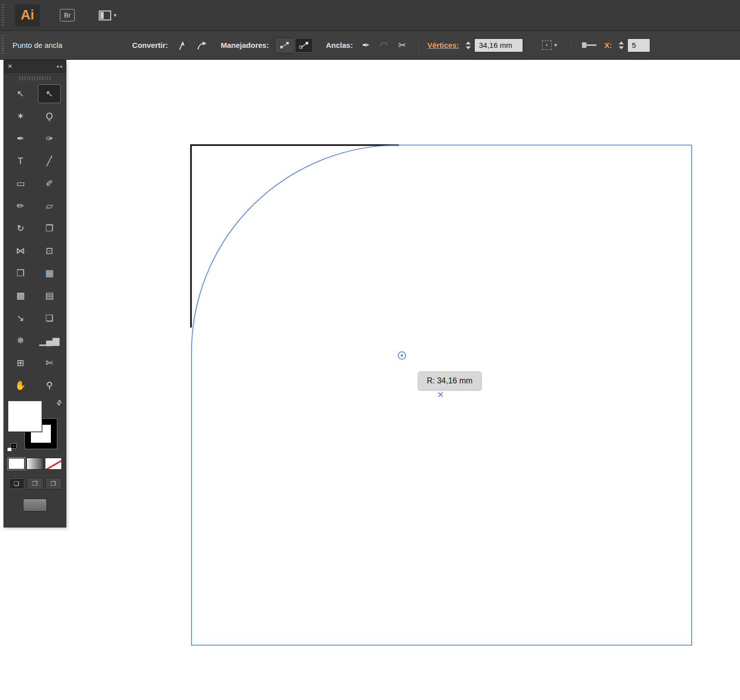 This screenshot has width=740, height=700. What do you see at coordinates (49, 273) in the screenshot?
I see `perspective-grid-icon: ▦` at bounding box center [49, 273].